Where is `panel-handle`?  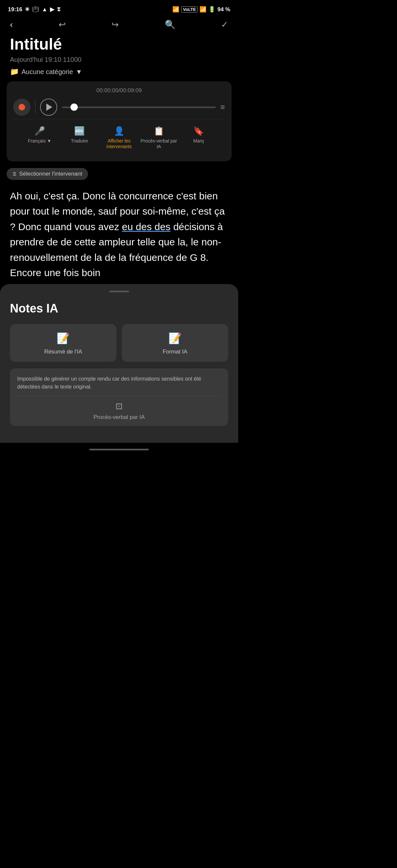 panel-handle is located at coordinates (119, 291).